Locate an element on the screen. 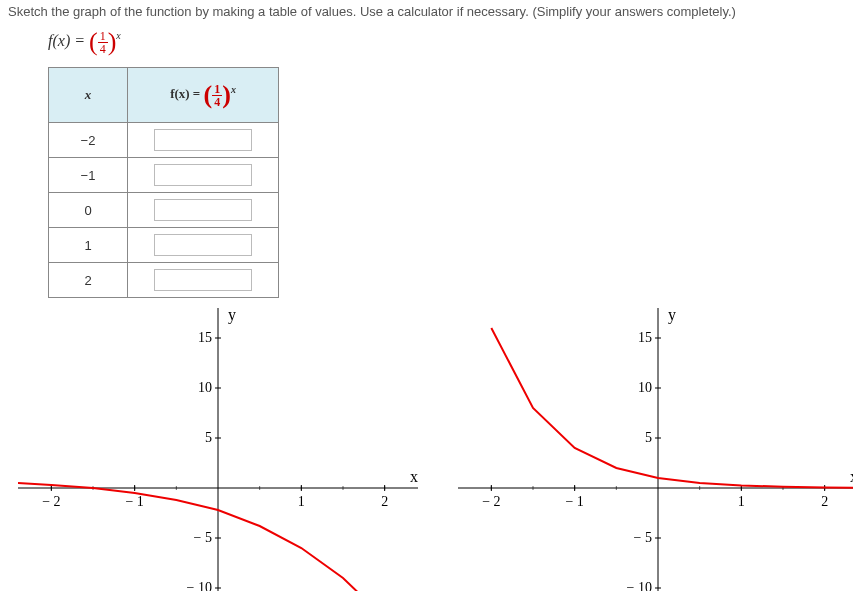 This screenshot has height=591, width=853. table-row: −2 is located at coordinates (164, 140).